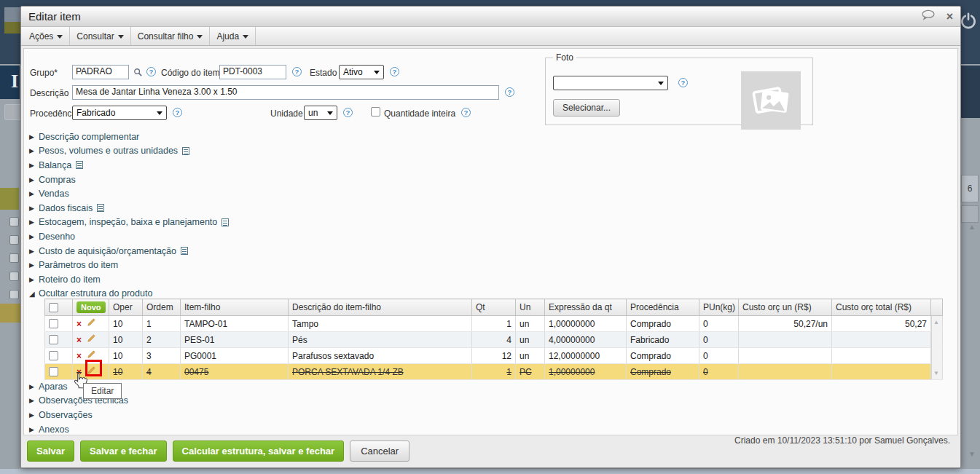  What do you see at coordinates (91, 307) in the screenshot?
I see `novo-button: Novo` at bounding box center [91, 307].